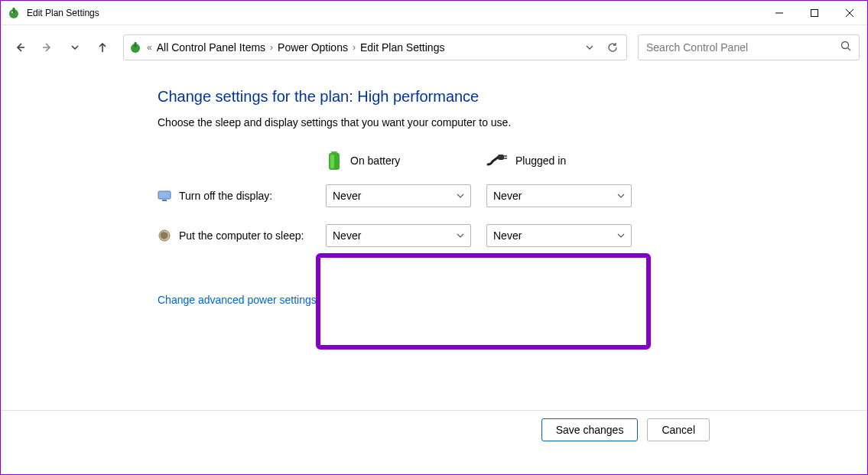 The image size is (868, 475). I want to click on address-app-icon, so click(135, 47).